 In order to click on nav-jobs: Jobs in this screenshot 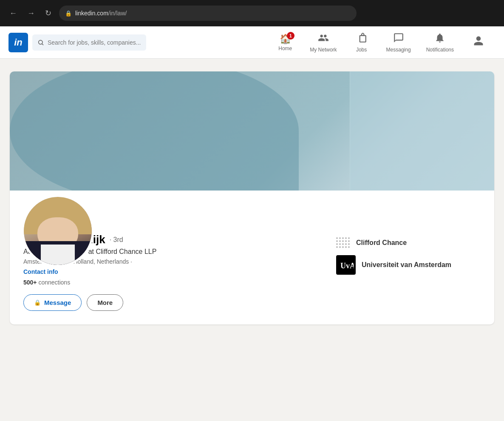, I will do `click(362, 43)`.